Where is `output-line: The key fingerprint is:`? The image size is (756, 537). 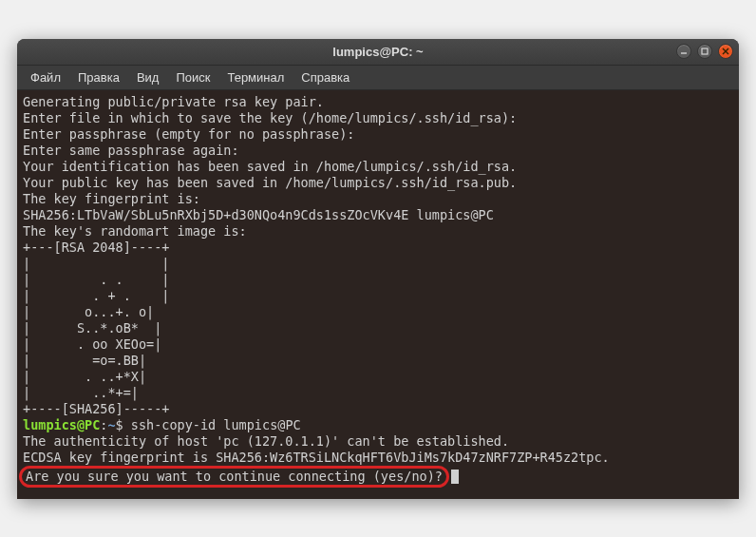
output-line: The key fingerprint is: is located at coordinates (112, 199).